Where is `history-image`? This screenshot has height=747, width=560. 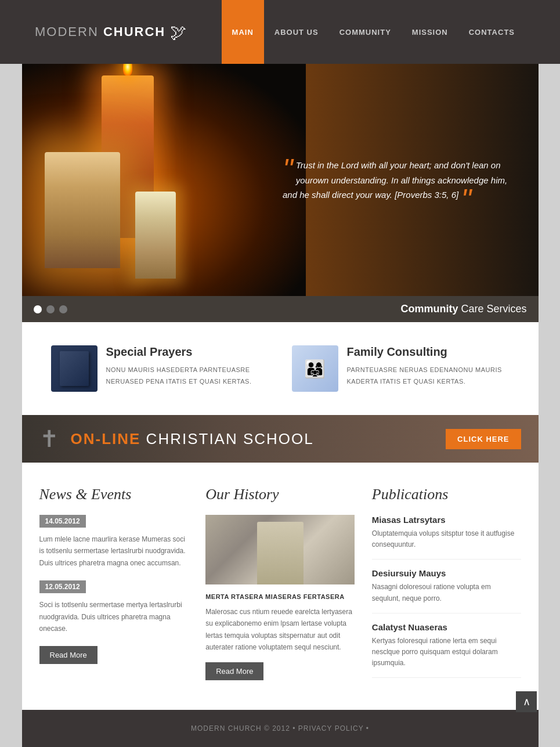
history-image is located at coordinates (280, 550).